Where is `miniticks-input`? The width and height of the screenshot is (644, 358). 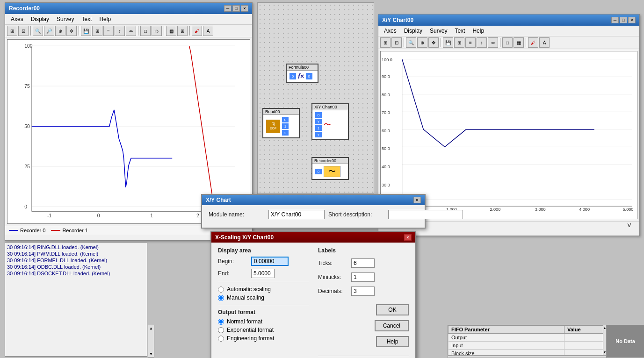 miniticks-input is located at coordinates (363, 277).